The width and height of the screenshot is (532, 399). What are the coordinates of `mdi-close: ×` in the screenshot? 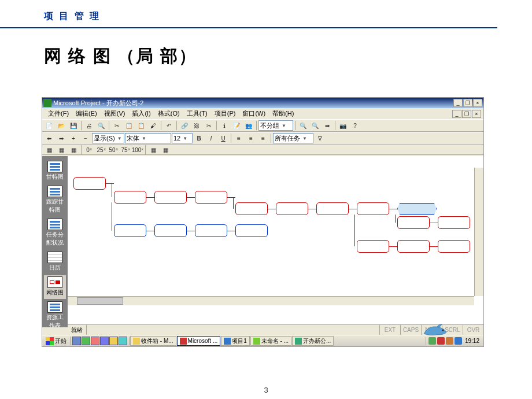 It's located at (476, 114).